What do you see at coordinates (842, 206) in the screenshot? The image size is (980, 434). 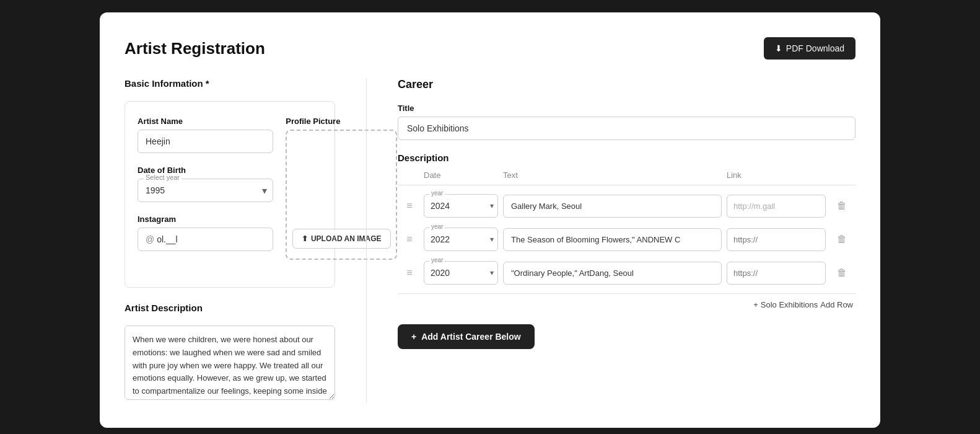 I see `delete-row-1: 🗑` at bounding box center [842, 206].